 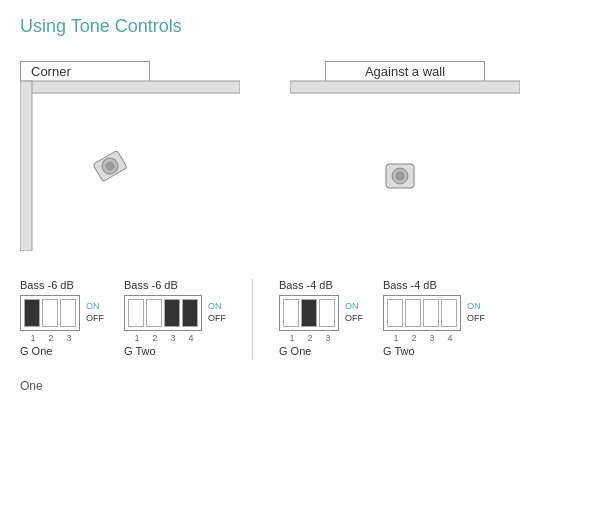 I want to click on bottom-text: One, so click(x=306, y=386).